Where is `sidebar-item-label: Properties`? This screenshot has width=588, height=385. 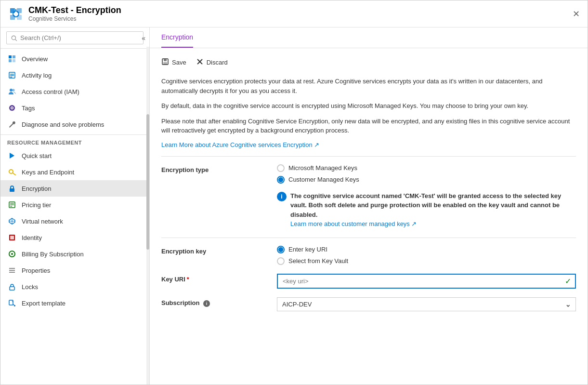 sidebar-item-label: Properties is located at coordinates (36, 271).